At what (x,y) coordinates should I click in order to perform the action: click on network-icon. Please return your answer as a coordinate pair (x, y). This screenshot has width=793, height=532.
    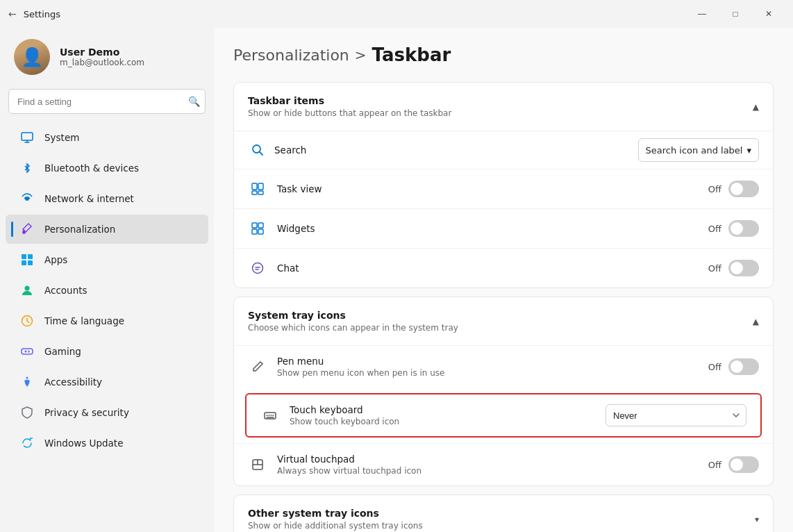
    Looking at the image, I should click on (27, 199).